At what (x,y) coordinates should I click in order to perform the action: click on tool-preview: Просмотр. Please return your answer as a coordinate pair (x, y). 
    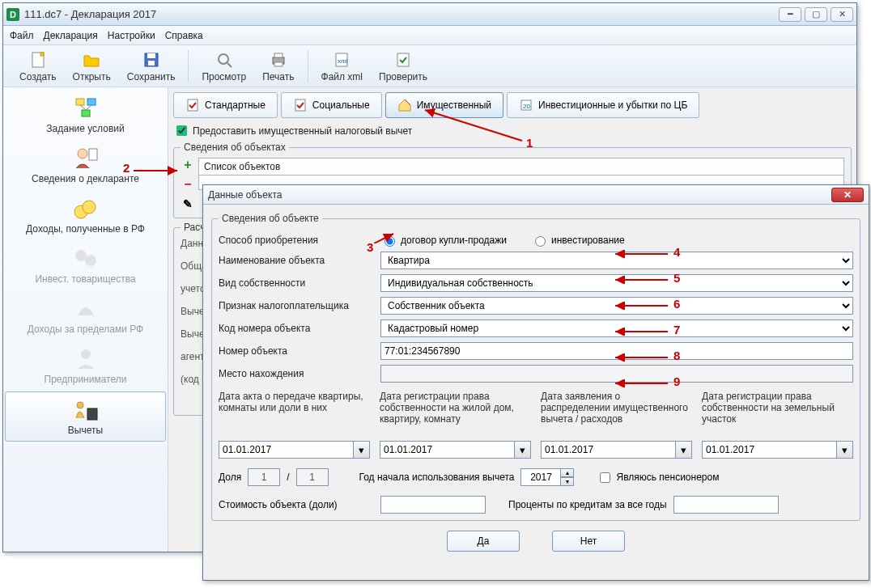
    Looking at the image, I should click on (223, 66).